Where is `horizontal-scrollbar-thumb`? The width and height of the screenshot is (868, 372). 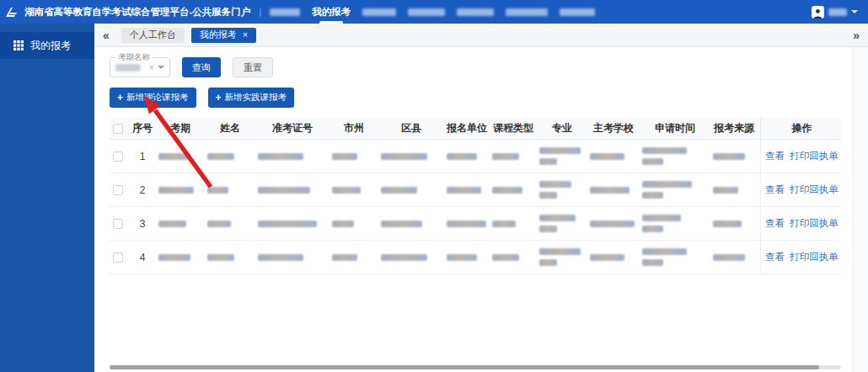
horizontal-scrollbar-thumb is located at coordinates (464, 367).